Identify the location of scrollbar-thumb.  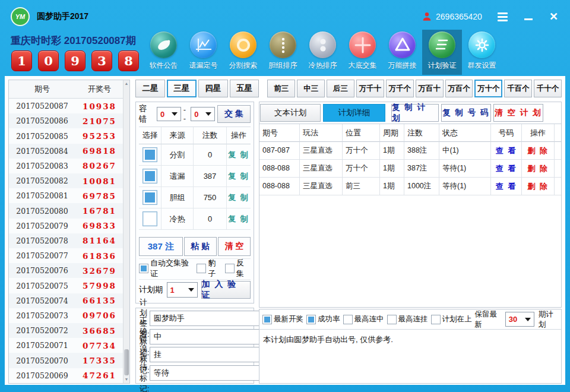
(126, 362).